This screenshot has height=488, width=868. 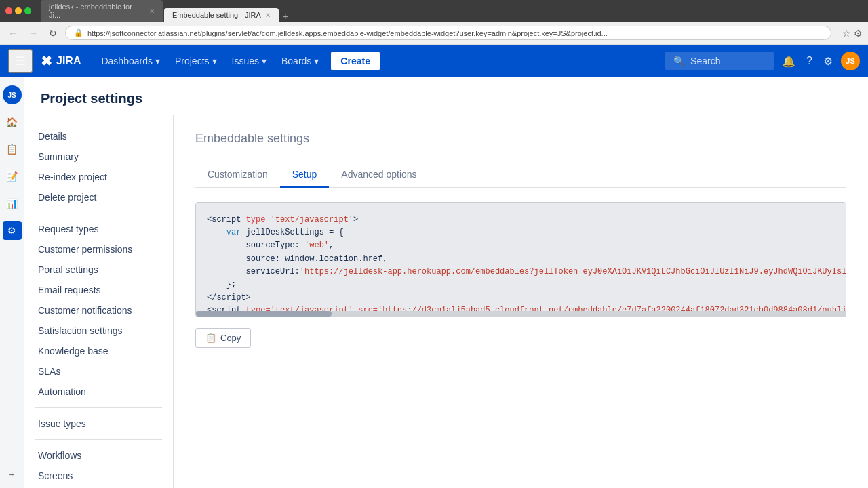 What do you see at coordinates (305, 175) in the screenshot?
I see `tab-setup: Setup` at bounding box center [305, 175].